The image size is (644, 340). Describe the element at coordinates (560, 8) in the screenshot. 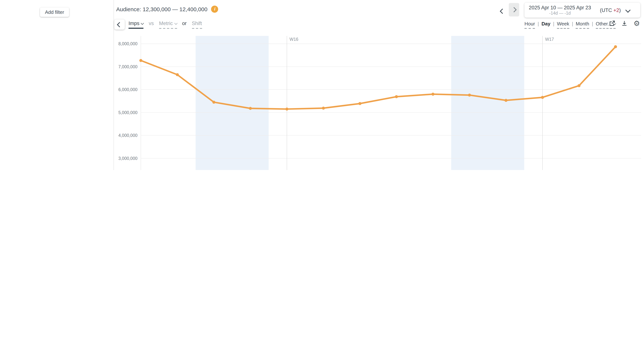

I see `date-range-label: 2025 Apr 10 — 2025 Apr 23` at that location.